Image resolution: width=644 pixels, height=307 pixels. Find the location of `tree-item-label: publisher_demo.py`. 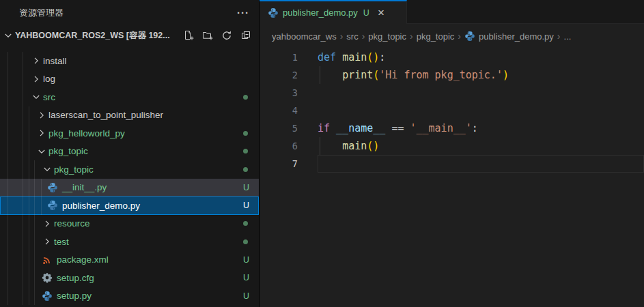

tree-item-label: publisher_demo.py is located at coordinates (101, 206).